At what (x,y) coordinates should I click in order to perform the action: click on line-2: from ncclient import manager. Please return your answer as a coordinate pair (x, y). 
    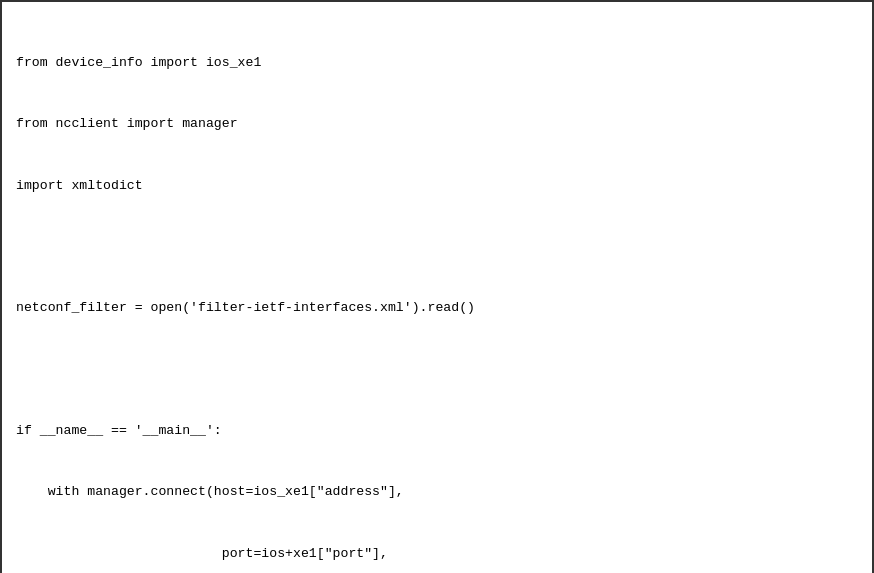
    Looking at the image, I should click on (437, 124).